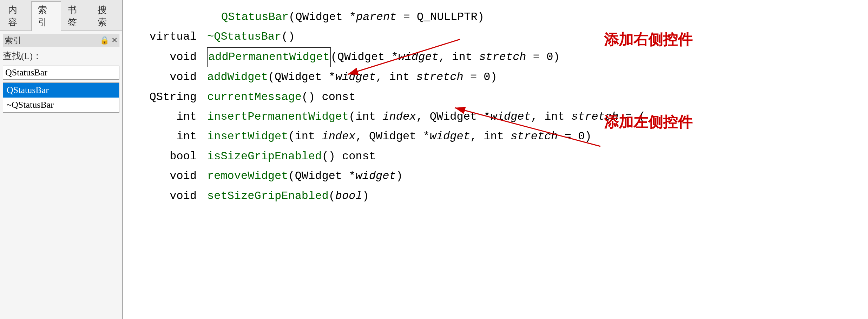  What do you see at coordinates (499, 157) in the screenshot?
I see `code-line-issizegrip: bool isSizeGripEnabled() const` at bounding box center [499, 157].